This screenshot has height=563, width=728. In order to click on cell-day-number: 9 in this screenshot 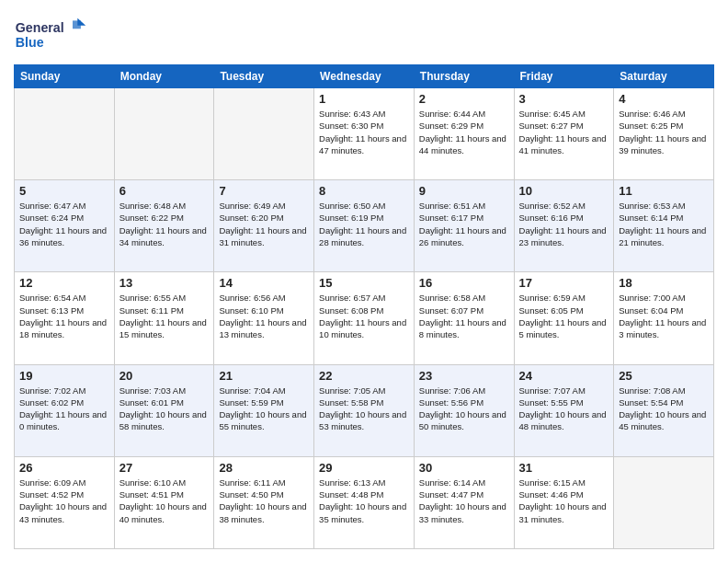, I will do `click(464, 191)`.